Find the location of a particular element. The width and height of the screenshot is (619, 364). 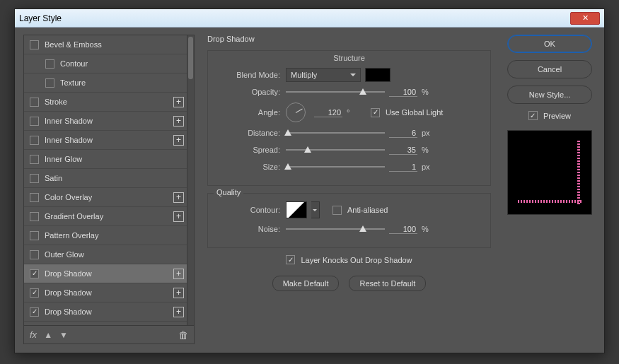

effect-label: Stroke is located at coordinates (56, 102).